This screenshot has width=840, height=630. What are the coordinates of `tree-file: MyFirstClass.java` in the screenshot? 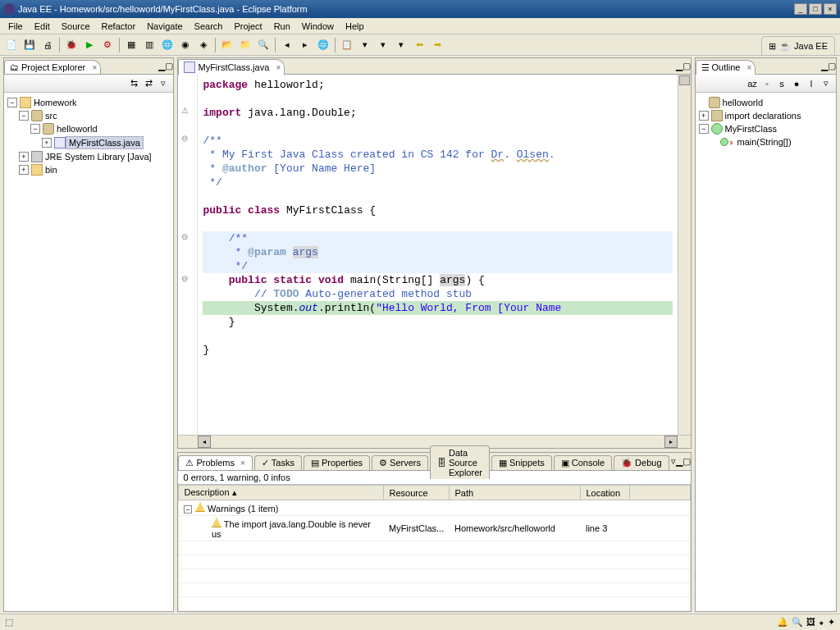 It's located at (105, 143).